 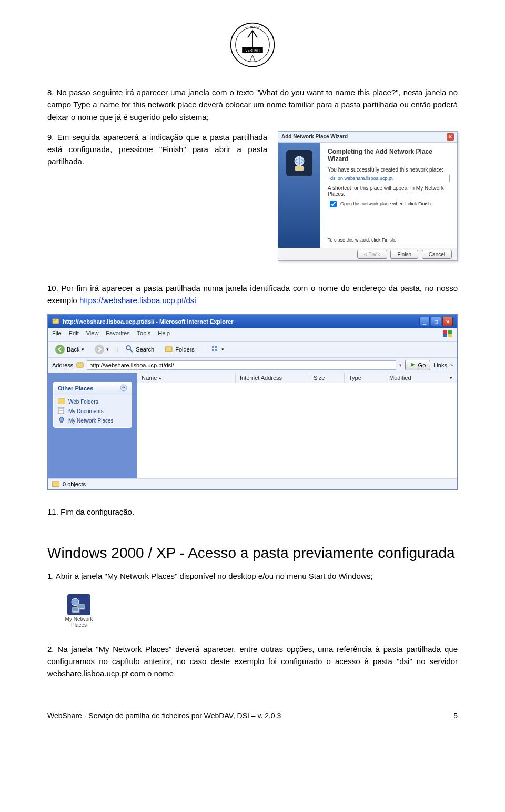 What do you see at coordinates (74, 484) in the screenshot?
I see `status-text: 0 objects` at bounding box center [74, 484].